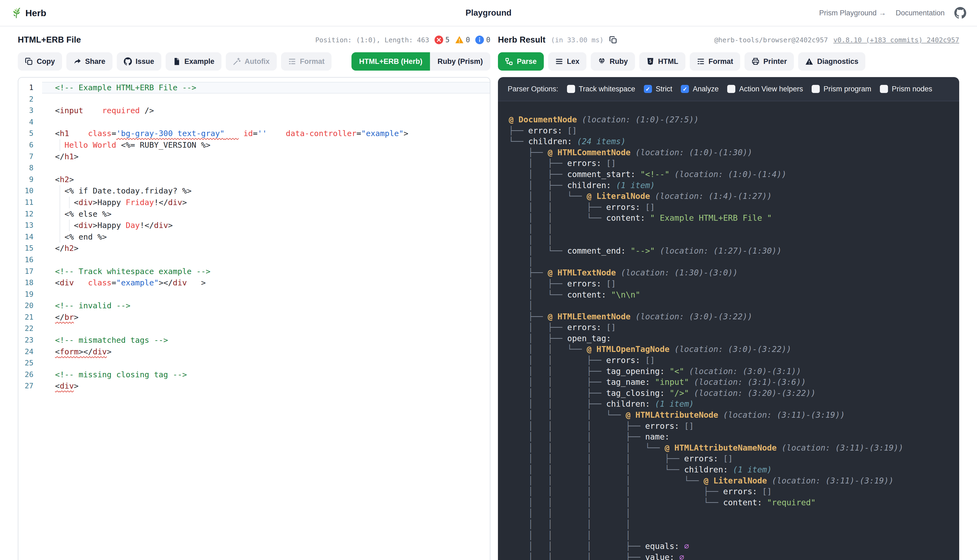 Image resolution: width=977 pixels, height=560 pixels. What do you see at coordinates (16, 13) in the screenshot?
I see `herb-leaf-icon` at bounding box center [16, 13].